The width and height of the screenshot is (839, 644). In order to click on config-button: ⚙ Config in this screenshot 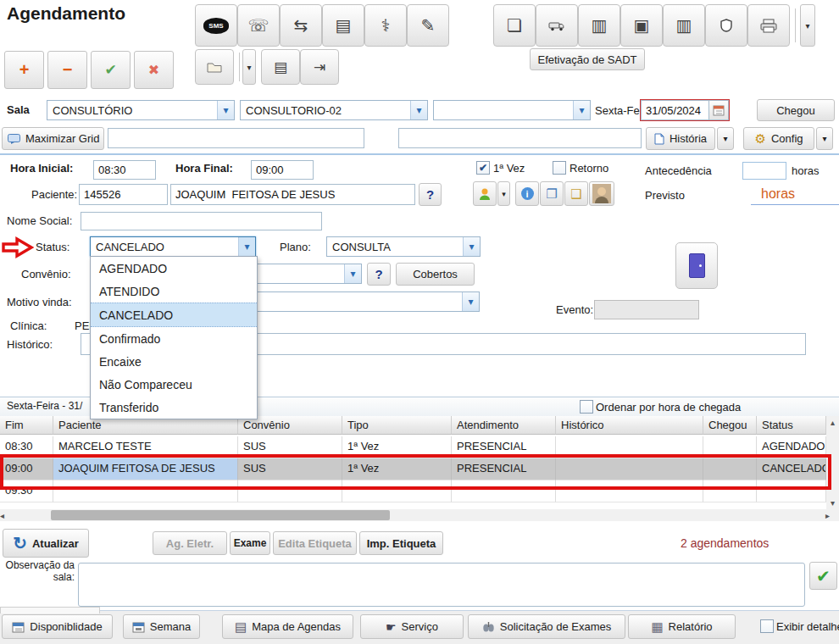, I will do `click(779, 139)`.